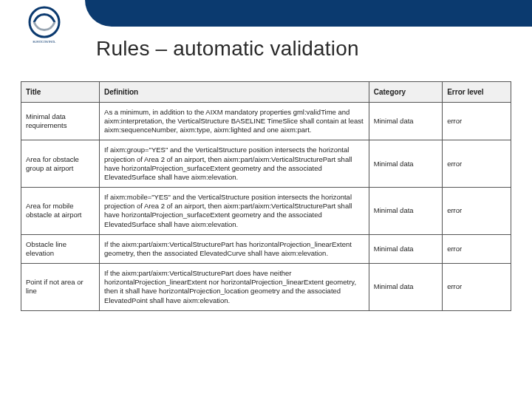 This screenshot has width=532, height=399. Describe the element at coordinates (61, 287) in the screenshot. I see `cell-title: Point if not area or line` at that location.